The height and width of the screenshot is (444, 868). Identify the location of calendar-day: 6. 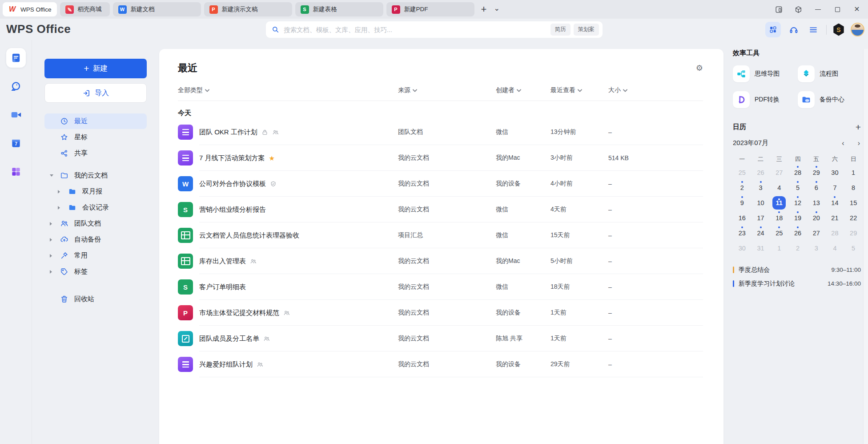
(816, 188).